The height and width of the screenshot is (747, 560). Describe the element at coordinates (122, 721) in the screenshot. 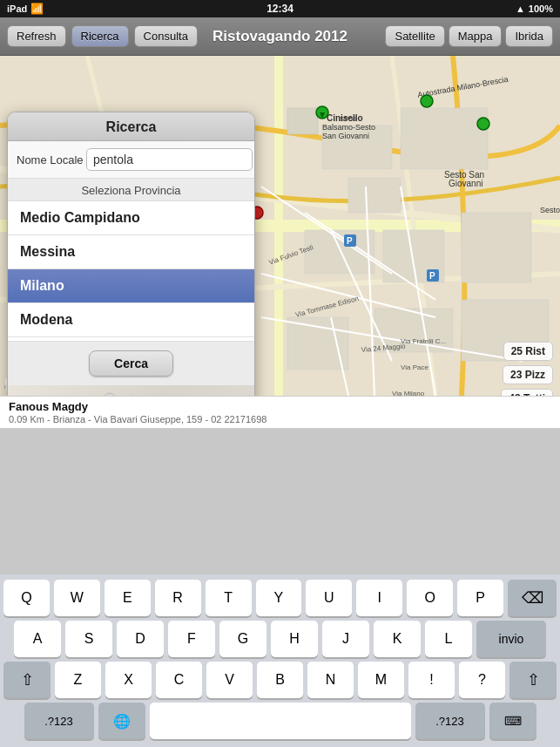

I see `emoji-key: 🌐` at that location.